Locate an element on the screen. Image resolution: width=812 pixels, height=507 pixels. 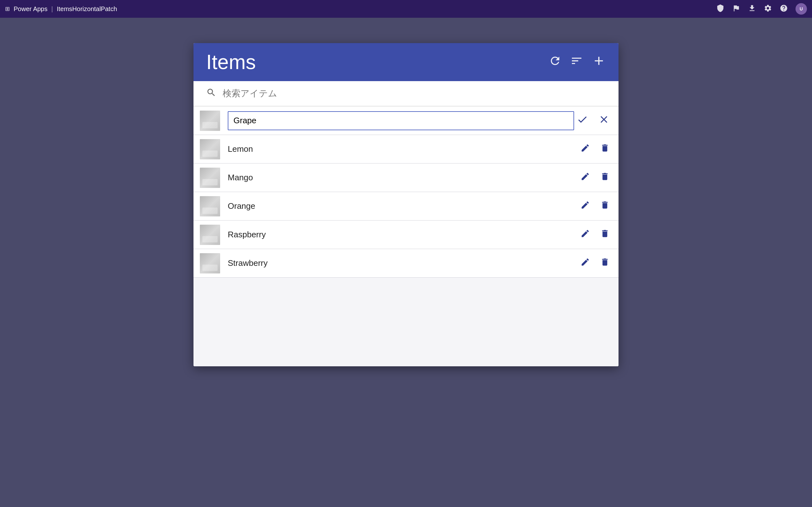
top-bar: ⊞ Power Apps | ItemsHorizontalPatch U is located at coordinates (406, 9).